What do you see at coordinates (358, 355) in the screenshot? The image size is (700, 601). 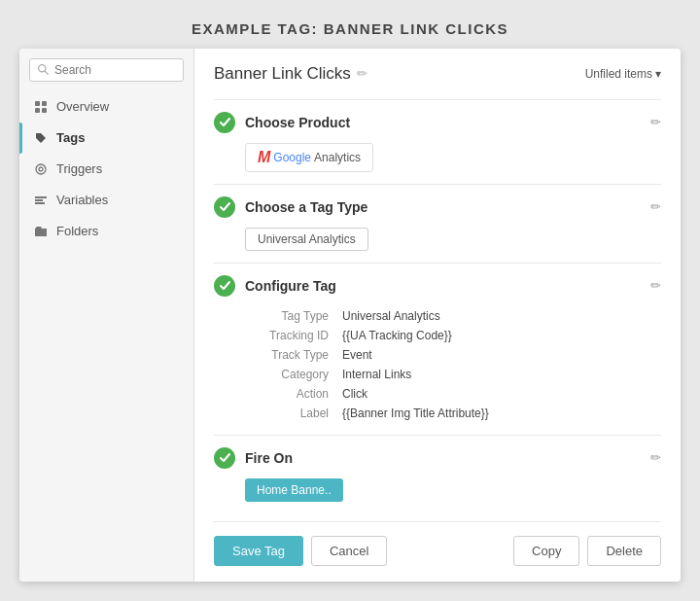 I see `config-value: Event` at bounding box center [358, 355].